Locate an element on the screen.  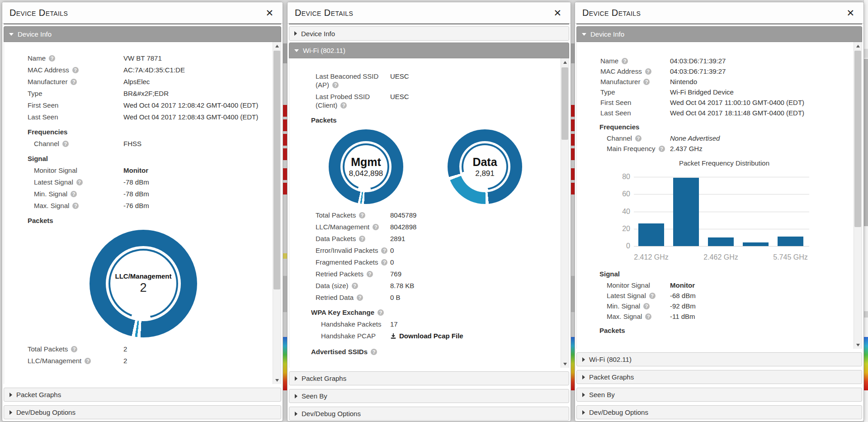
field-label: LLC/Management? is located at coordinates (340, 227).